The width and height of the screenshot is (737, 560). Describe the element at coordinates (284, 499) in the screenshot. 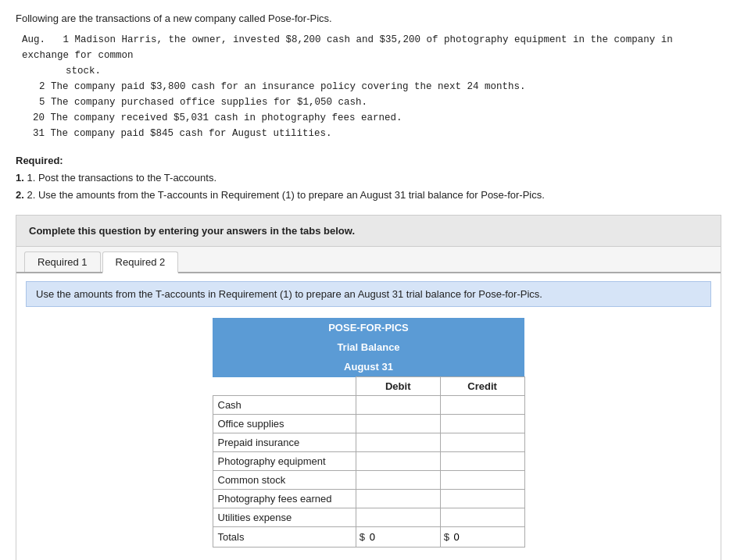

I see `row-label-photography-fees: Photography fees earned` at that location.